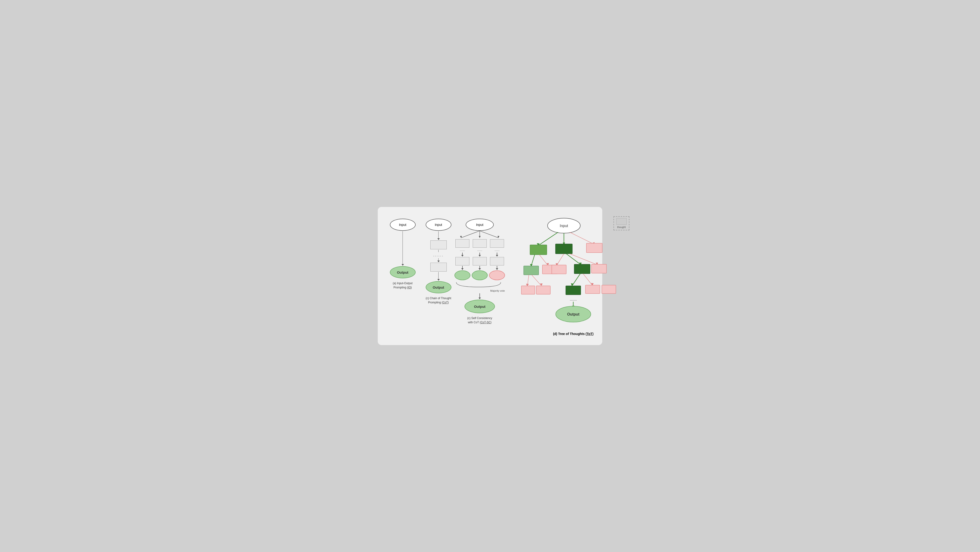 This screenshot has width=980, height=552. I want to click on cotsc-b1-box2, so click(463, 261).